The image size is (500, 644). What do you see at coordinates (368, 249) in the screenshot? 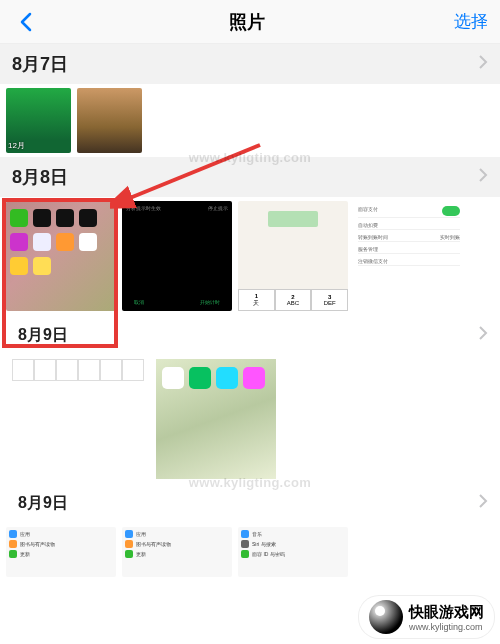
I see `settings-line: 服务管理` at bounding box center [368, 249].